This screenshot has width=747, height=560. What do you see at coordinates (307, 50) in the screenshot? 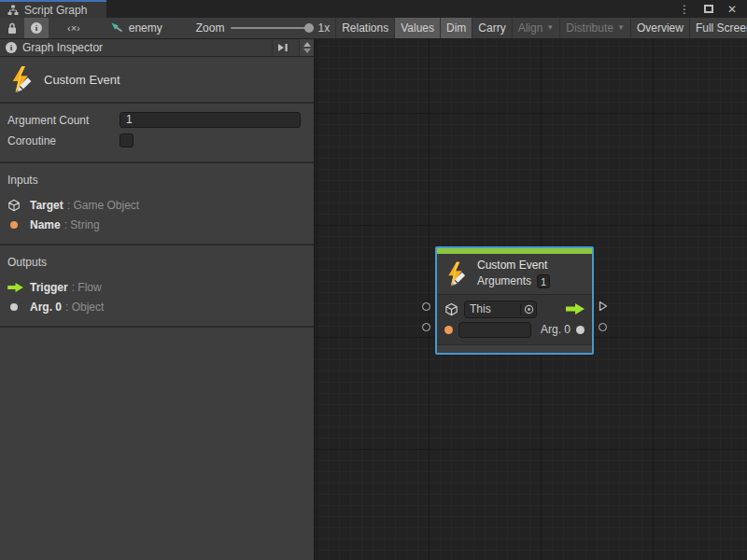
I see `scroll-down-icon` at bounding box center [307, 50].